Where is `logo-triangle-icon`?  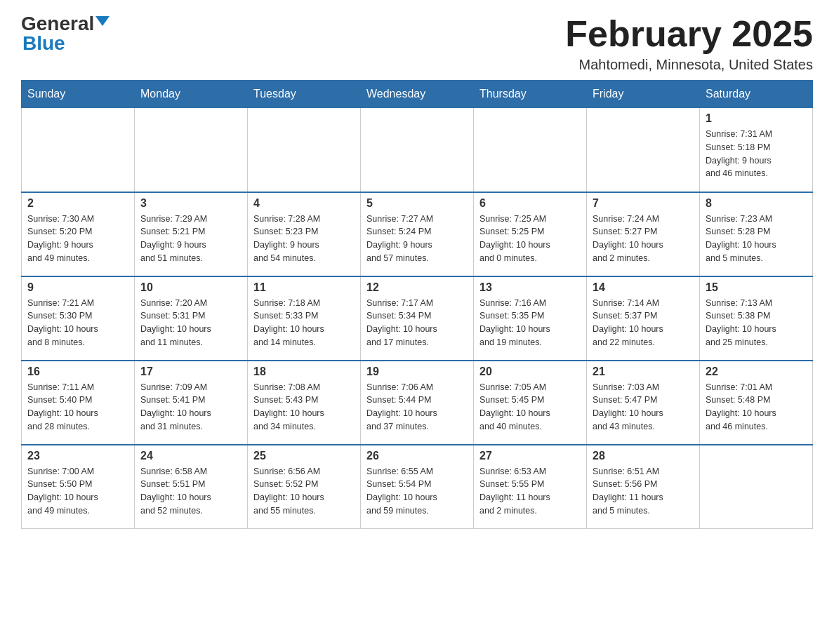 logo-triangle-icon is located at coordinates (102, 21).